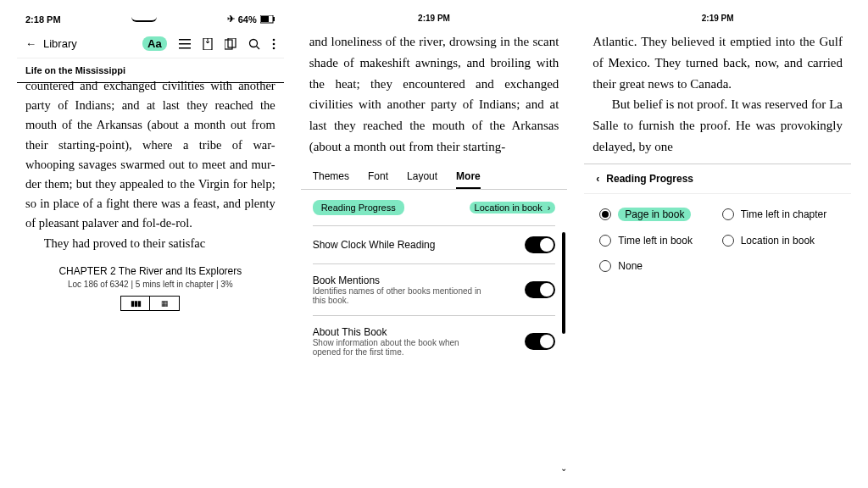 Image resolution: width=868 pixels, height=488 pixels. Describe the element at coordinates (434, 95) in the screenshot. I see `body-paragraph: and loneliness of the river, drowsing in…` at that location.